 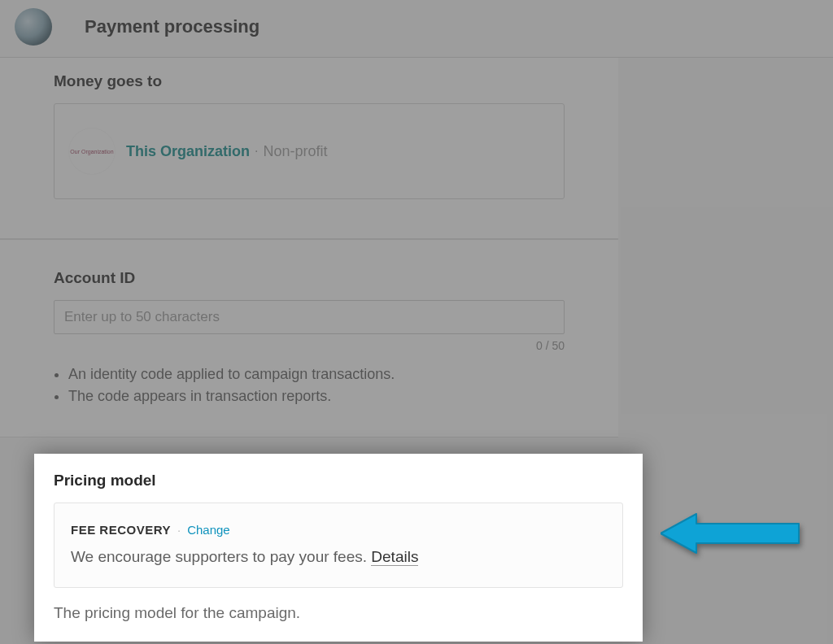 What do you see at coordinates (309, 317) in the screenshot?
I see `account-id-input` at bounding box center [309, 317].